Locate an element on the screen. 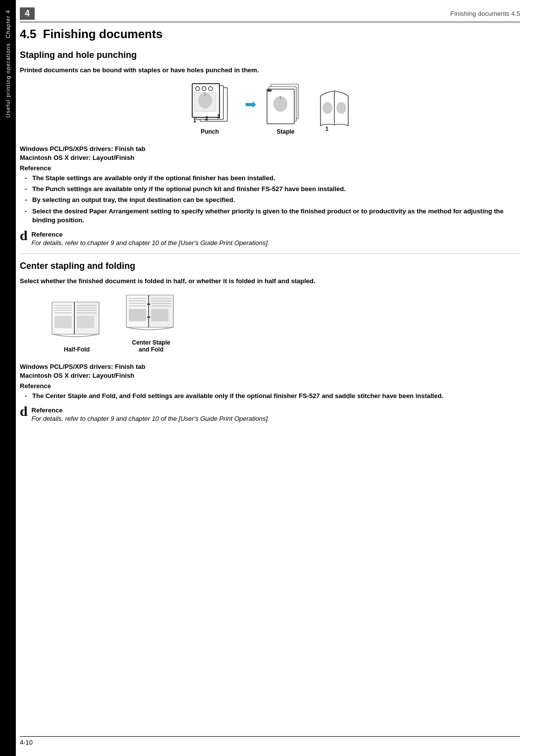  stapling-ref-box: d Reference For details, refer to chapte… is located at coordinates (270, 239).